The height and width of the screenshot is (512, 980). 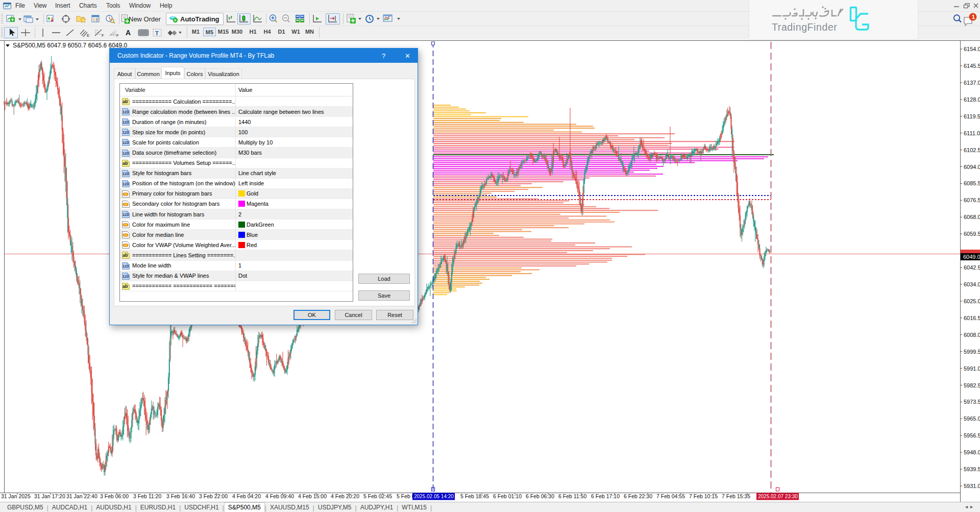 I want to click on svg-text: T, so click(x=157, y=33).